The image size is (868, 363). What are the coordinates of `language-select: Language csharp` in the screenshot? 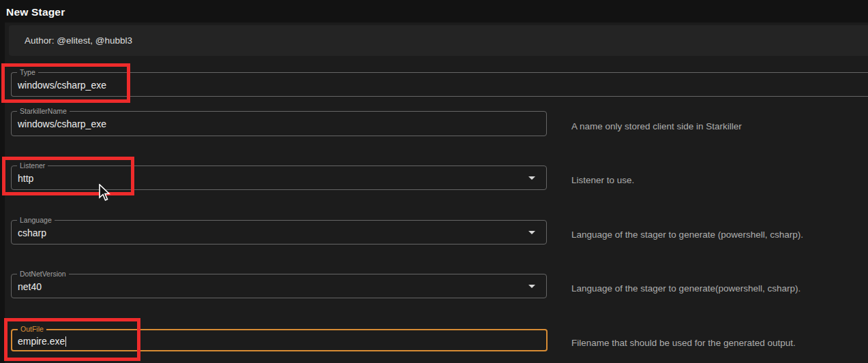 It's located at (279, 232).